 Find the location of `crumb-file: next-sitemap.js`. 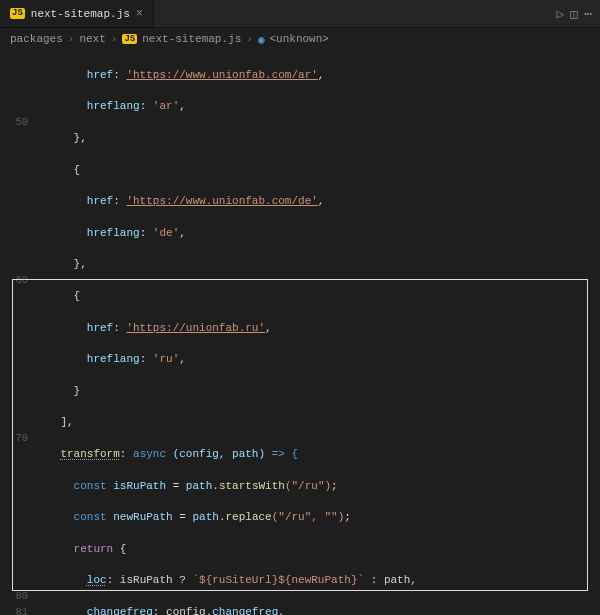

crumb-file: next-sitemap.js is located at coordinates (192, 39).